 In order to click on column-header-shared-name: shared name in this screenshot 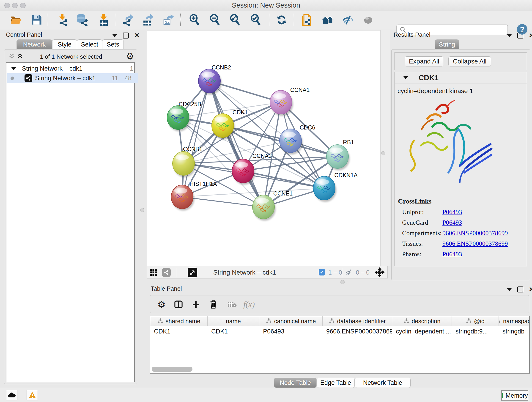, I will do `click(179, 321)`.